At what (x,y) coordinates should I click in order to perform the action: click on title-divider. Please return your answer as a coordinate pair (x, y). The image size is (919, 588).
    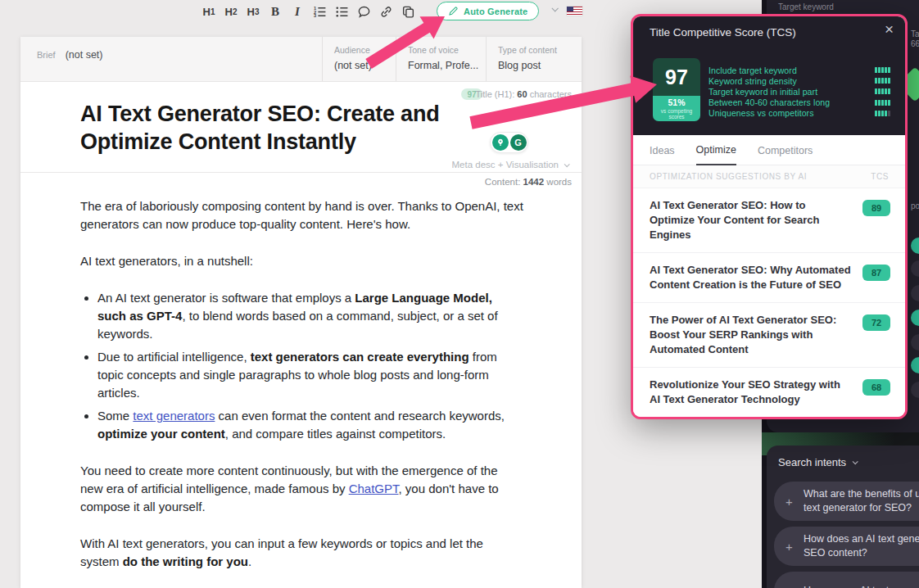
    Looking at the image, I should click on (301, 172).